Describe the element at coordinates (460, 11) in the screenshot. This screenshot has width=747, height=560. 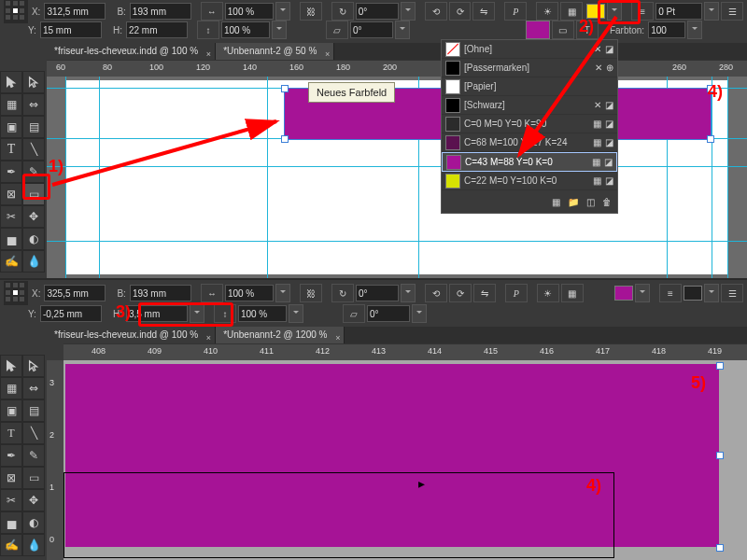
I see `rot90-cw-icon: ⟳` at that location.